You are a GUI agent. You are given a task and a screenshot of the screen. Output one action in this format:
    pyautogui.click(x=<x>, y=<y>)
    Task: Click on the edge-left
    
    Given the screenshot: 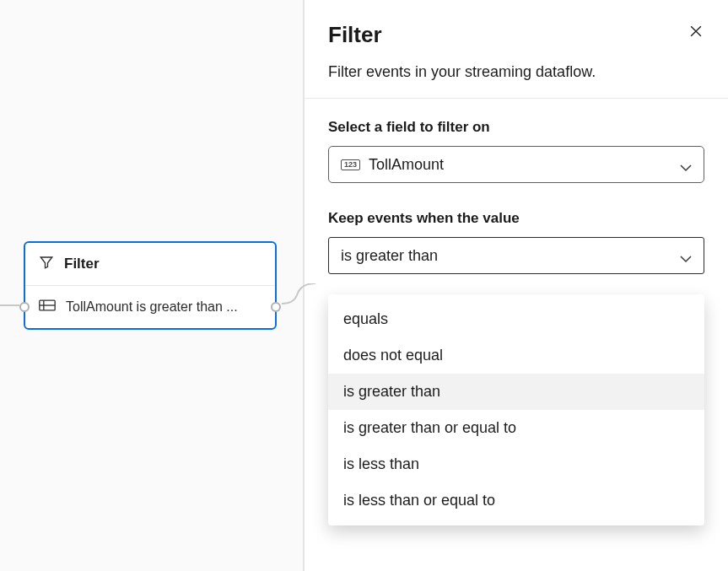 What is the action you would take?
    pyautogui.click(x=10, y=305)
    